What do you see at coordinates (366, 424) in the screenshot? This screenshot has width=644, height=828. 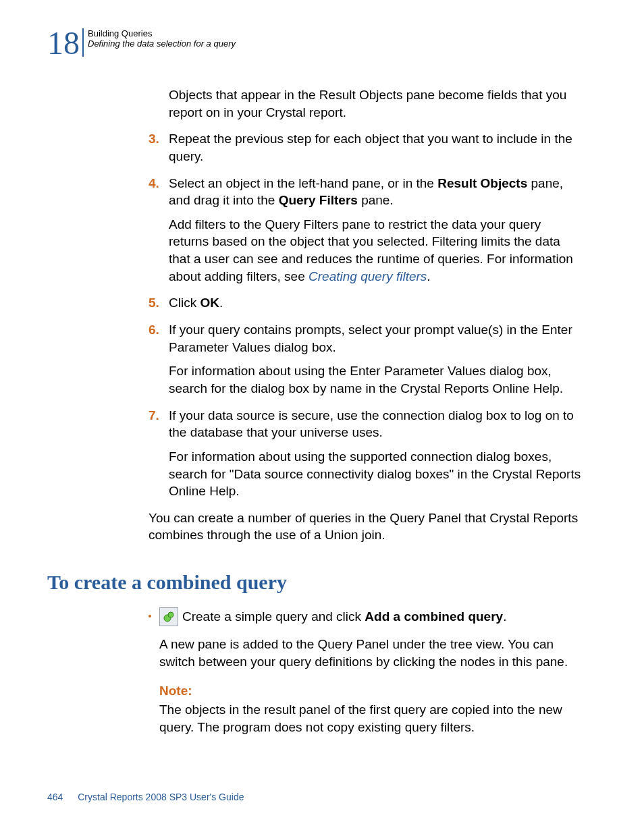 I see `step-7: 7. If your data source is secure, use th…` at bounding box center [366, 424].